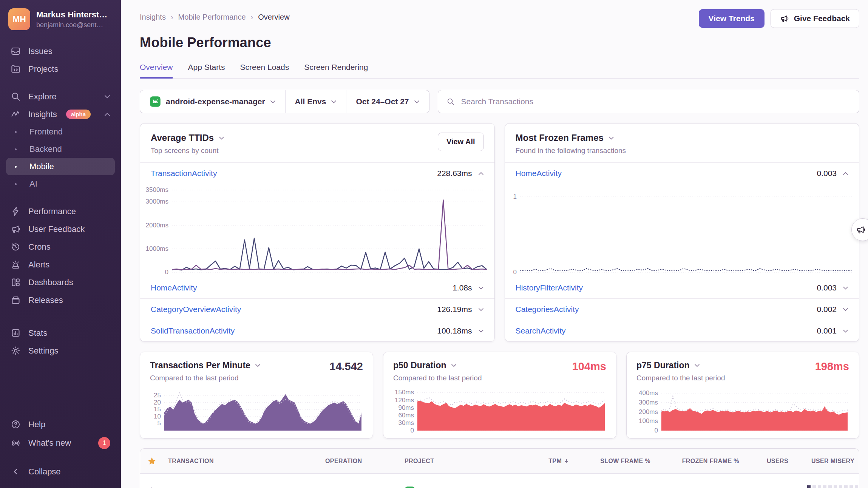 This screenshot has height=488, width=868. Describe the element at coordinates (207, 70) in the screenshot. I see `tab-app-starts: App Starts` at that location.